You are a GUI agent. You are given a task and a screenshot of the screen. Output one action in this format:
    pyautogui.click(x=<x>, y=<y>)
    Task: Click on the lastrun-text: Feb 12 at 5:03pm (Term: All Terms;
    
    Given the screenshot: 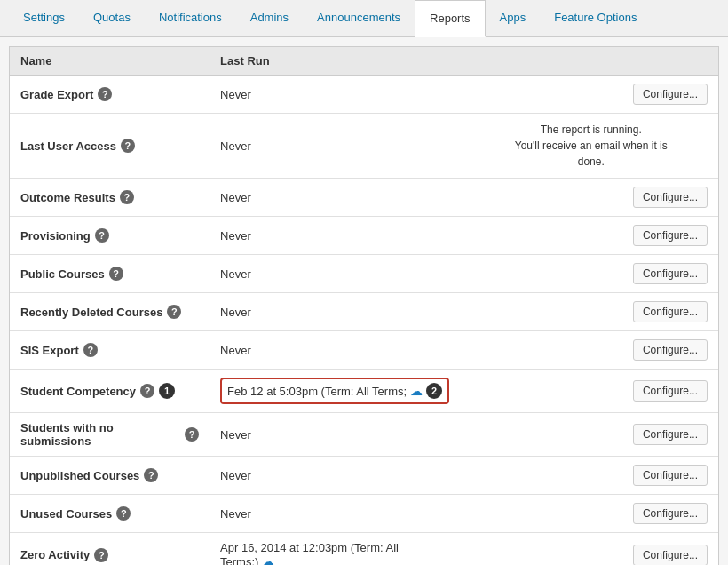 What is the action you would take?
    pyautogui.click(x=317, y=391)
    